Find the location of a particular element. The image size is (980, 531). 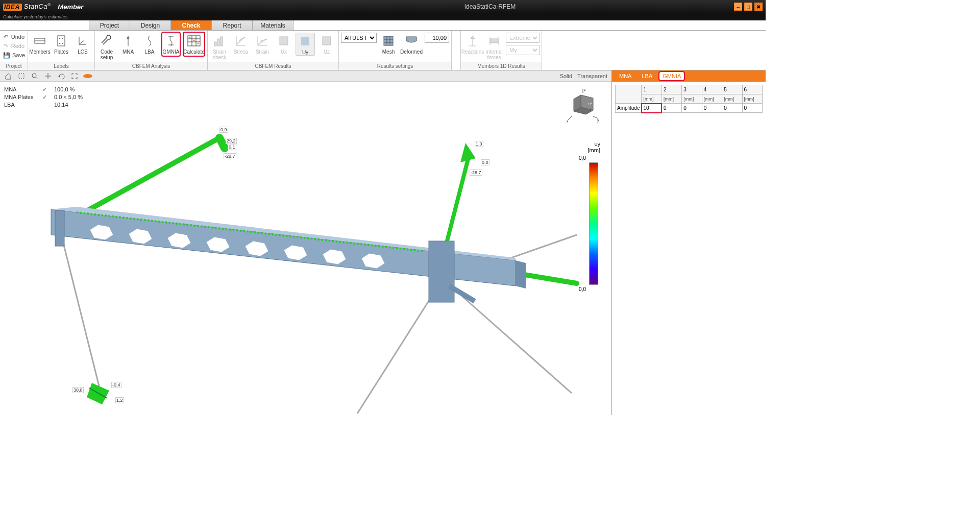

rp-tab-mna: MNA is located at coordinates (625, 76).